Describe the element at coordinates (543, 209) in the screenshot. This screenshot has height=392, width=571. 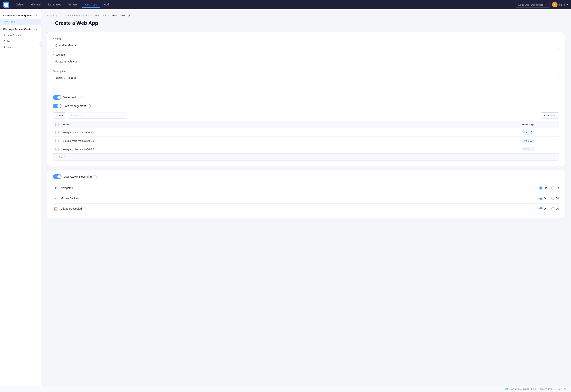
I see `clipboard-copied-on-option: On` at that location.